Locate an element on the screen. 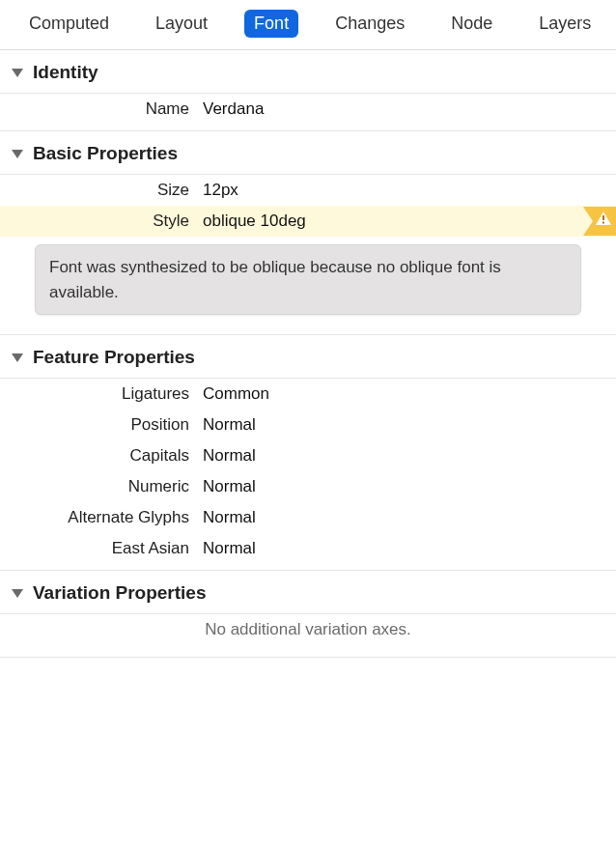  prop-label: Alternate Glyphs is located at coordinates (101, 518).